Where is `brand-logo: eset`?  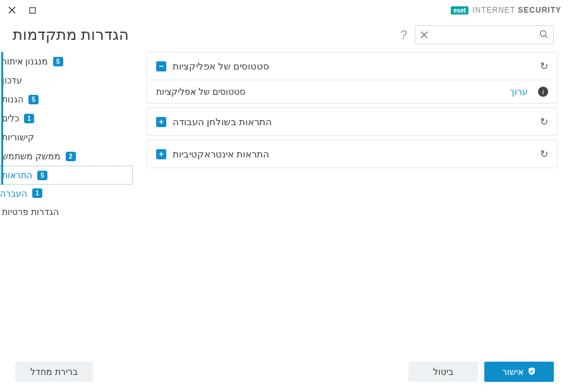
brand-logo: eset is located at coordinates (460, 10).